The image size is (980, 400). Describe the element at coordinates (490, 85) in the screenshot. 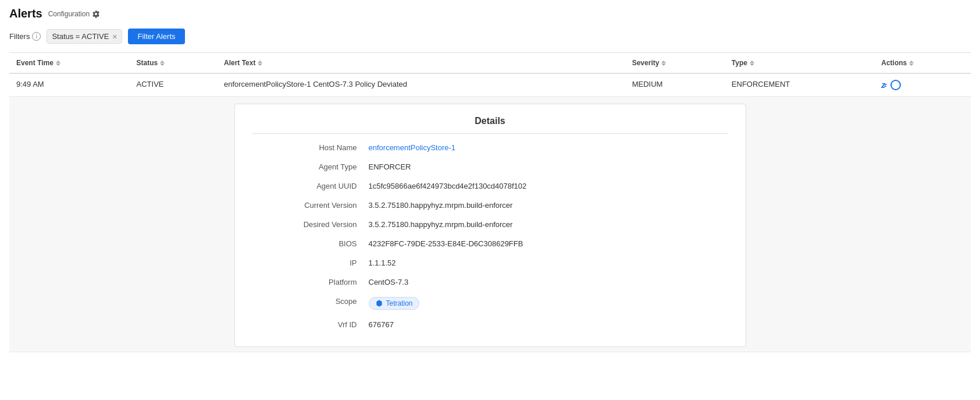

I see `table-row: 9:49 AM ACTIVE enforcementPolicyStore-1 …` at that location.